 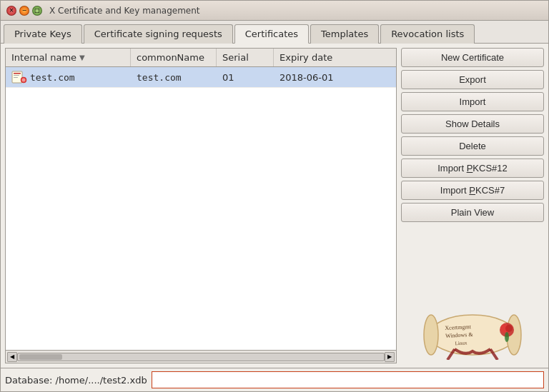 I want to click on window-controls: × − □, so click(x=24, y=11).